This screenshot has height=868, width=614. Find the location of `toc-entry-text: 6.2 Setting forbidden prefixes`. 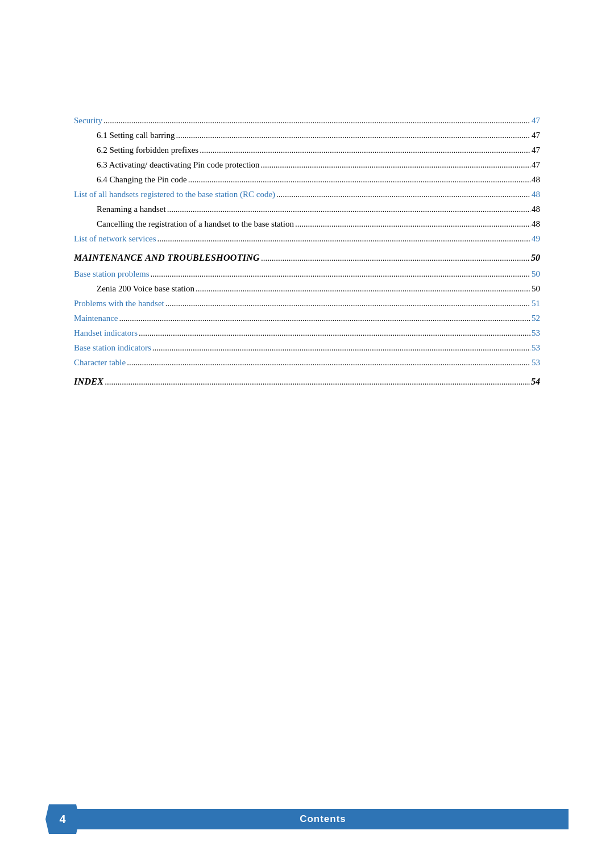

toc-entry-text: 6.2 Setting forbidden prefixes is located at coordinates (148, 150).